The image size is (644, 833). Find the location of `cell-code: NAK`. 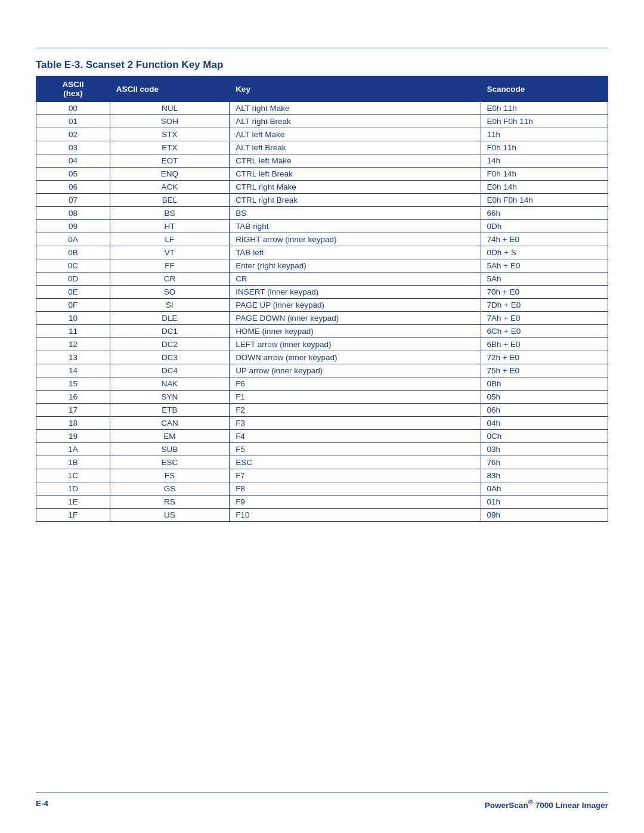

cell-code: NAK is located at coordinates (169, 384).